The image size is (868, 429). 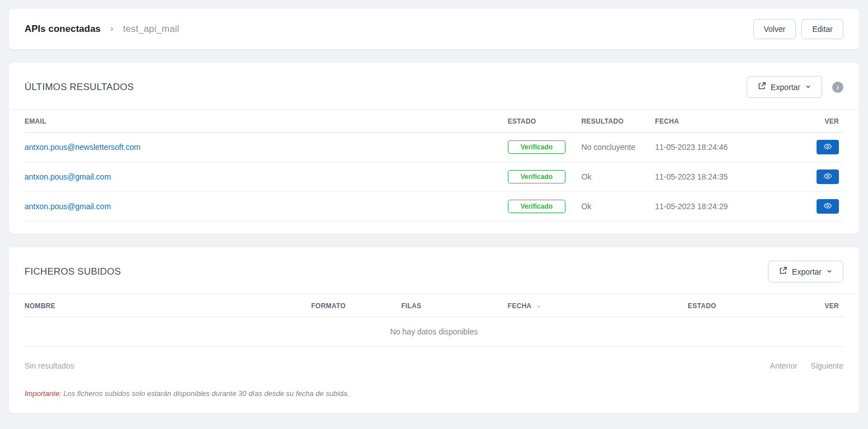 What do you see at coordinates (805, 272) in the screenshot?
I see `files-export-button: Exportar` at bounding box center [805, 272].